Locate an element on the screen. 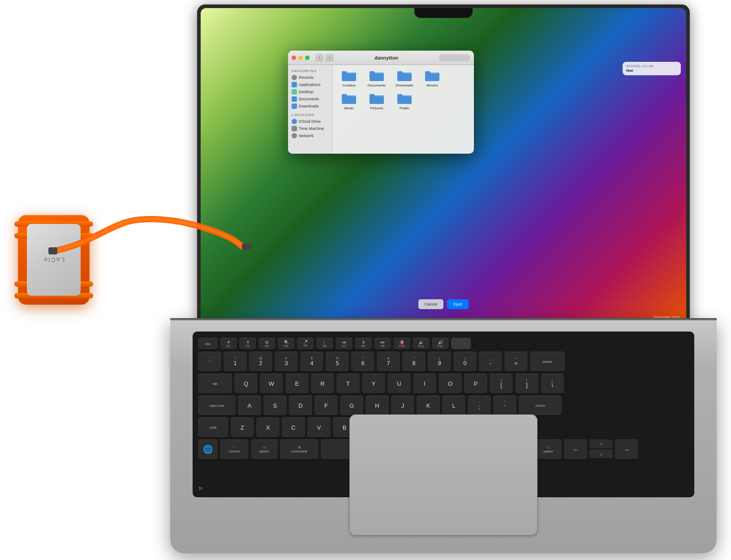 The height and width of the screenshot is (560, 731). key-e: E is located at coordinates (297, 383).